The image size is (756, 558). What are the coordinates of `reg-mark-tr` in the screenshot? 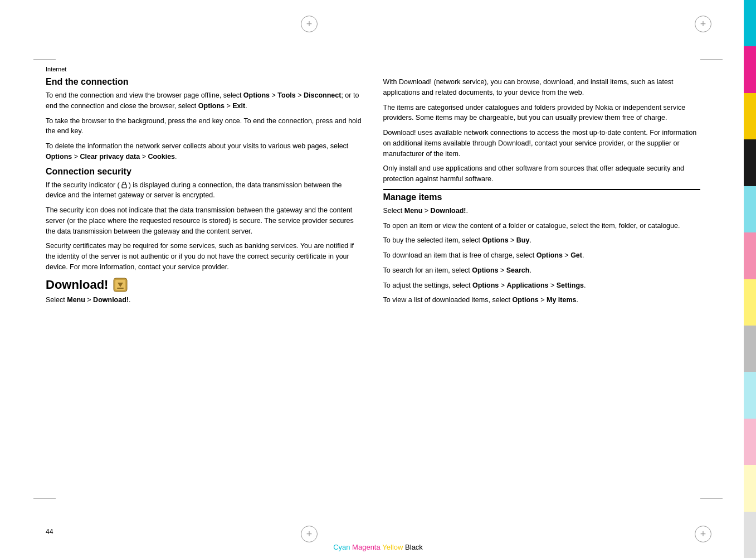 It's located at (703, 24).